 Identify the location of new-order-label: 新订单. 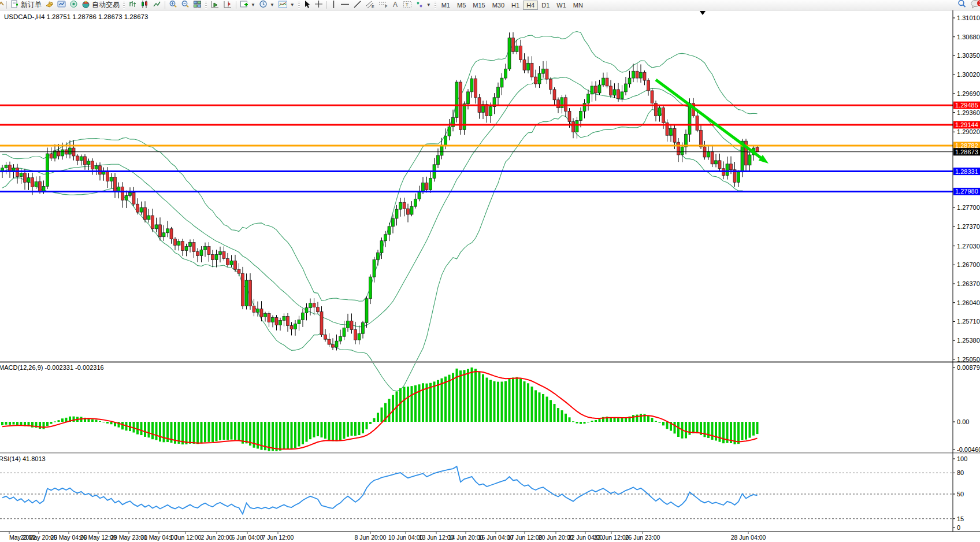
(31, 5).